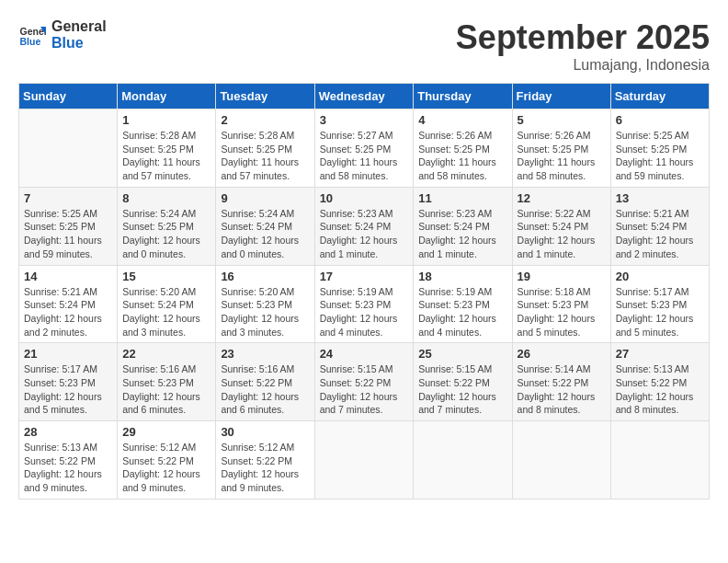 The image size is (728, 563). Describe the element at coordinates (561, 97) in the screenshot. I see `column-header-friday: Friday` at that location.